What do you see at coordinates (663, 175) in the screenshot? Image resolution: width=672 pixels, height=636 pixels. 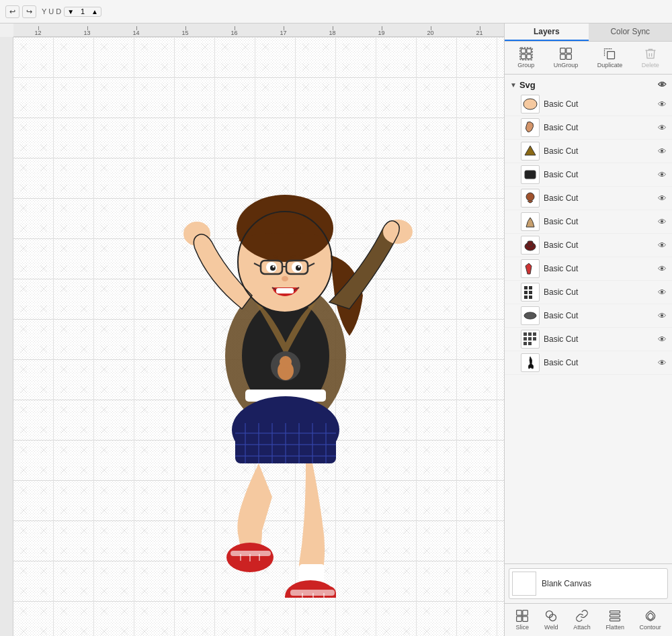 I see `layer-eye-4: 👁` at bounding box center [663, 175].